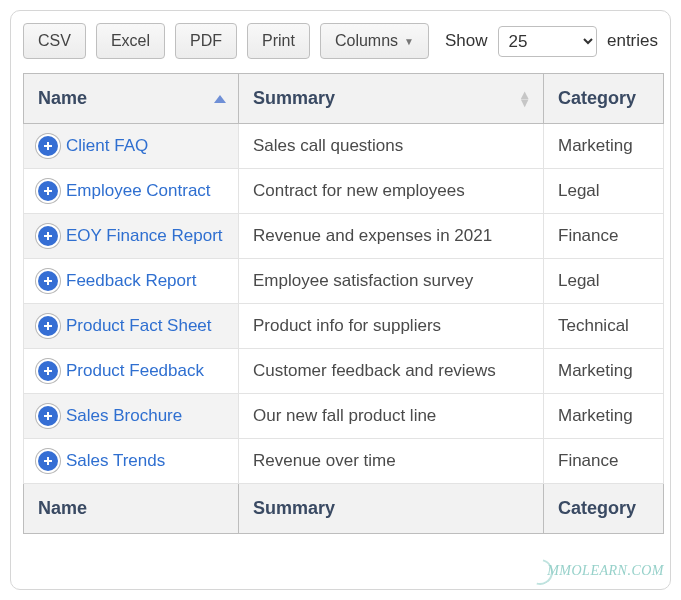 The height and width of the screenshot is (600, 681). Describe the element at coordinates (130, 41) in the screenshot. I see `export-excel-button: Excel` at that location.